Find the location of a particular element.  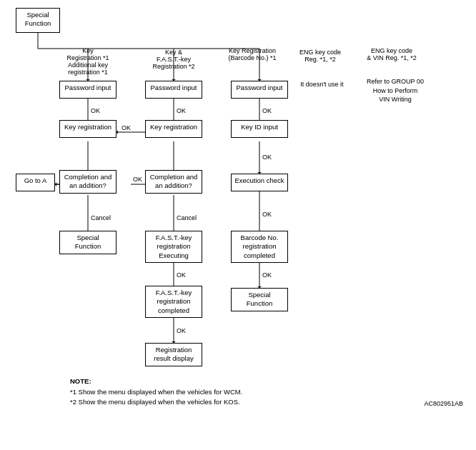

note-section: NOTE: *1 Show the menu displayed when th… is located at coordinates (156, 391).